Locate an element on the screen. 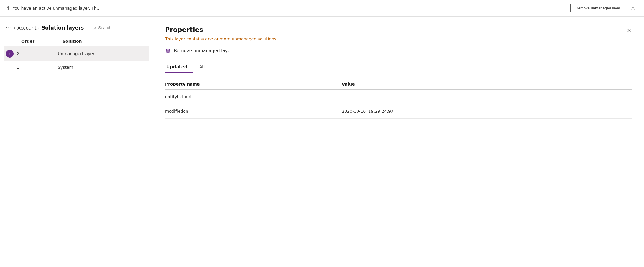  col-property-name-header: Property name is located at coordinates (248, 84).